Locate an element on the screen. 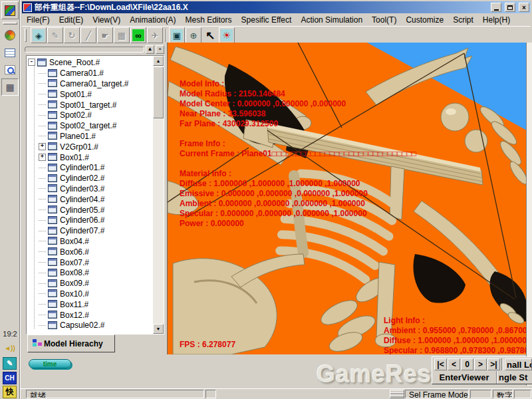 This screenshot has width=532, height=399. tree-item: Box10.# is located at coordinates (96, 294).